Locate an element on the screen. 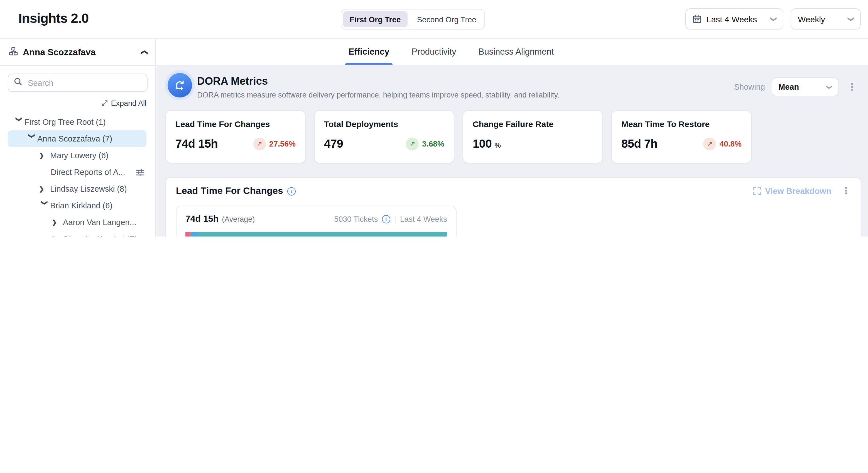  metric-delta: 40.8% is located at coordinates (731, 144).